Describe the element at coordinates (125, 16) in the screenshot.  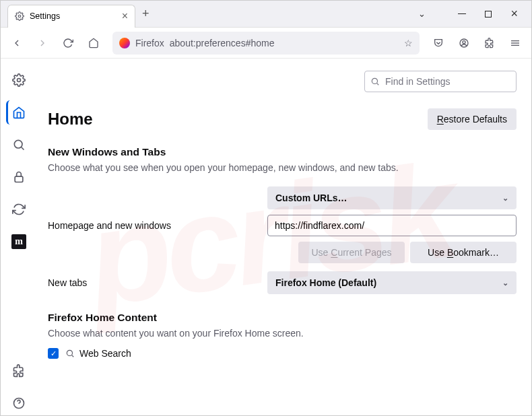
I see `tab-close-icon: ×` at that location.